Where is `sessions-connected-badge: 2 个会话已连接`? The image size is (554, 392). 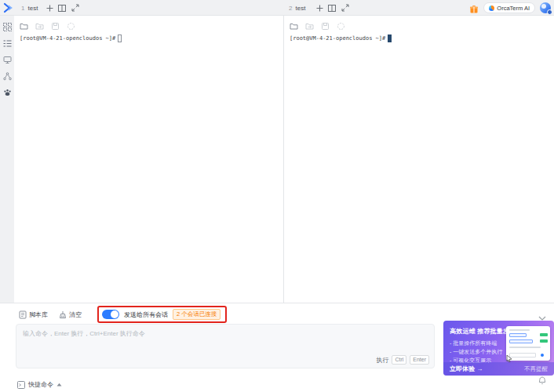
sessions-connected-badge: 2 个会话已连接 is located at coordinates (196, 314).